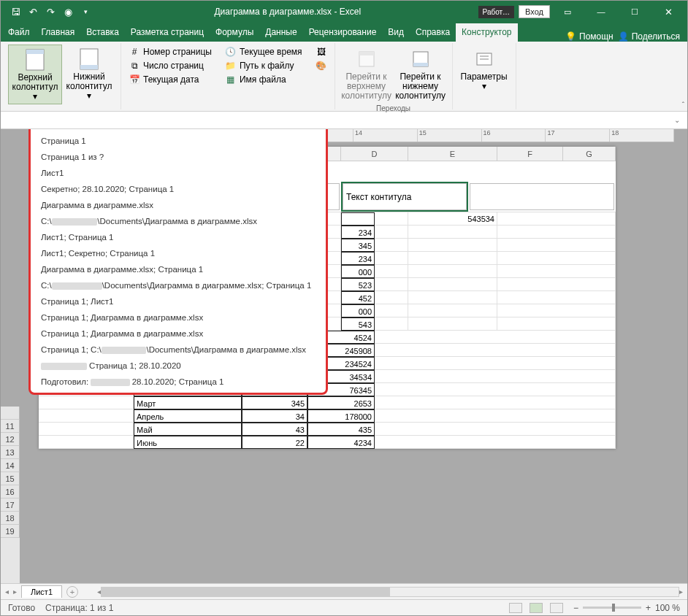 This screenshot has height=616, width=688. I want to click on zoom-level: 100 %, so click(668, 608).